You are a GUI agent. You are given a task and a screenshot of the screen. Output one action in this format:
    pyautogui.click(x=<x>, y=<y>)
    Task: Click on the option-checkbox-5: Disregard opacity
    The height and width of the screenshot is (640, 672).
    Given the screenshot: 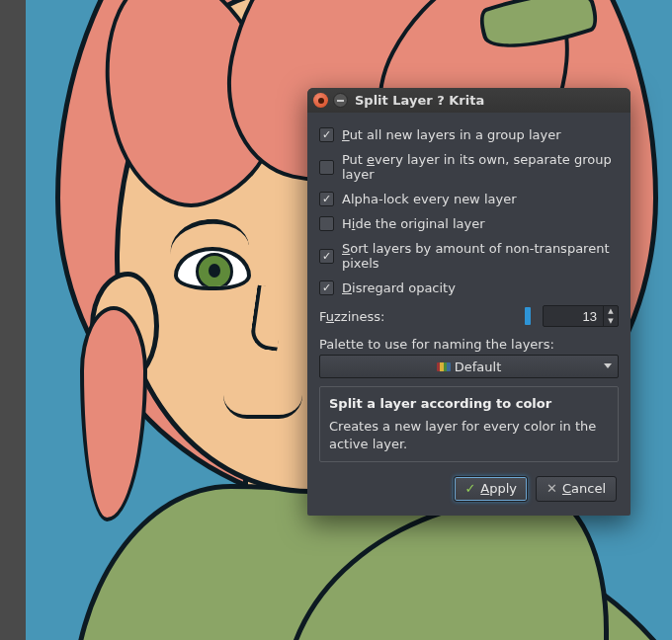 What is the action you would take?
    pyautogui.click(x=468, y=288)
    